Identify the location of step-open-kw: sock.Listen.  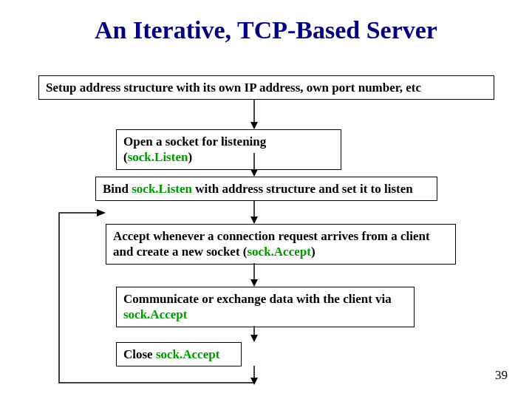
(158, 157).